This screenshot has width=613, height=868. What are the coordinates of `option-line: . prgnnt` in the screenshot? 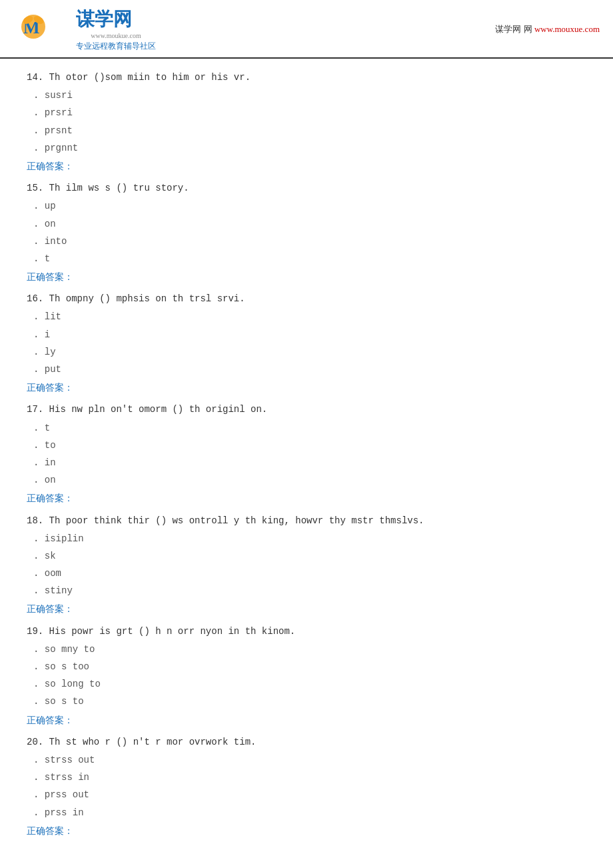 It's located at (310, 148).